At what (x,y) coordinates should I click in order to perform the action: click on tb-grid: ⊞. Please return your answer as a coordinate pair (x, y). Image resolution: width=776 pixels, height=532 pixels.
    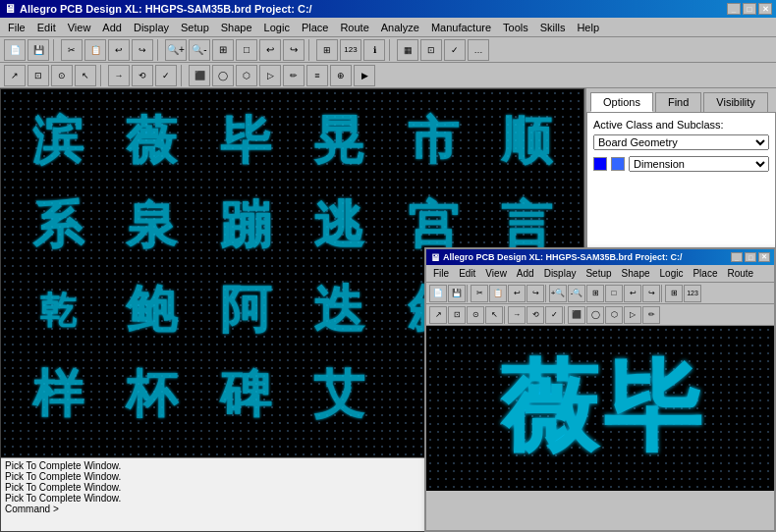
    Looking at the image, I should click on (327, 50).